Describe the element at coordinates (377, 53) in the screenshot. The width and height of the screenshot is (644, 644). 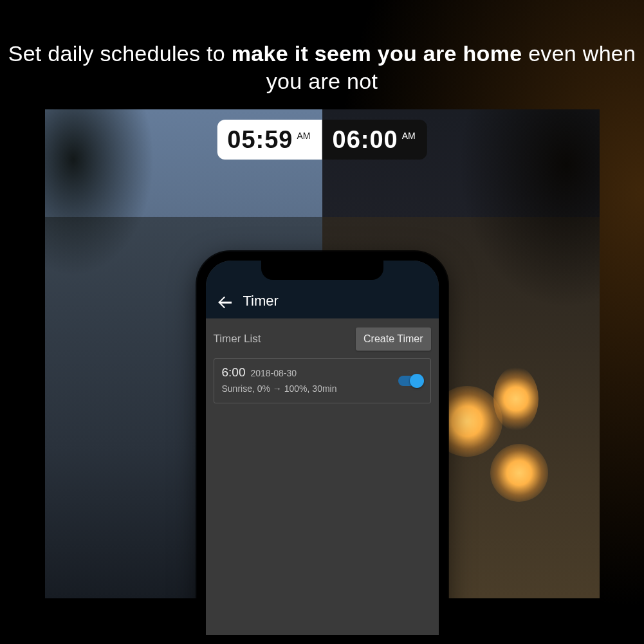
I see `headline-bold: make it seem you are home` at that location.